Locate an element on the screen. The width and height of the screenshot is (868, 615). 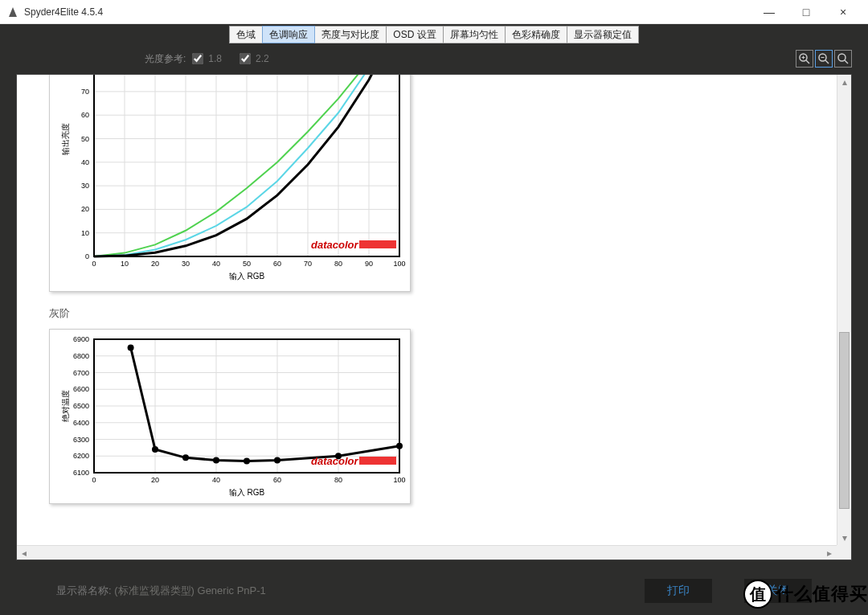
svg-text: 6200 is located at coordinates (81, 456).